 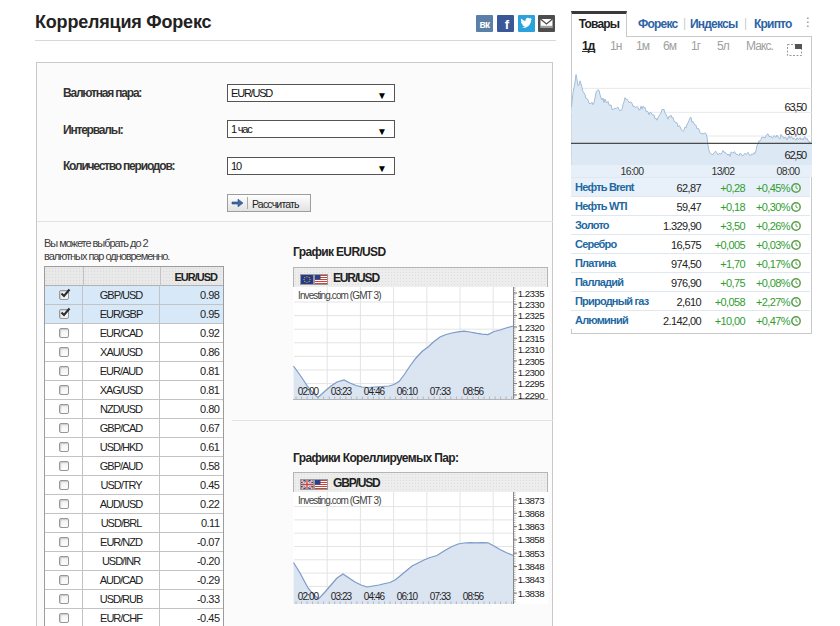 I want to click on svg-text: 1.3858, so click(x=531, y=540).